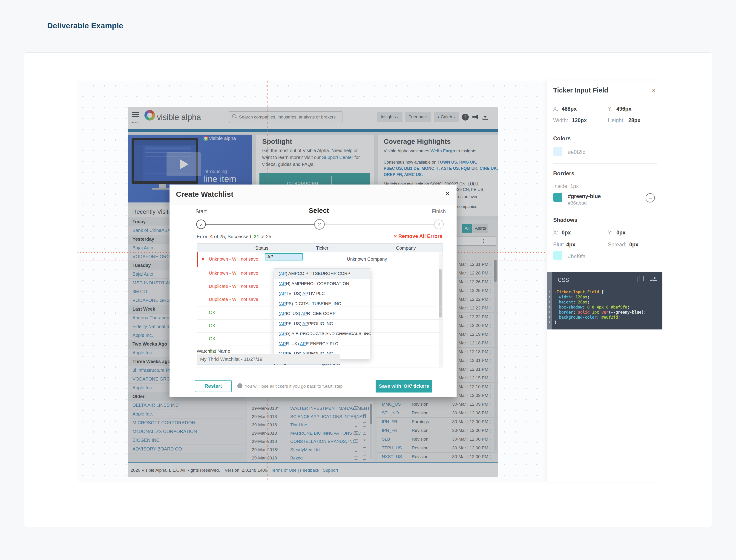  Describe the element at coordinates (577, 257) in the screenshot. I see `shadow-color-hex: #bef9fa` at that location.